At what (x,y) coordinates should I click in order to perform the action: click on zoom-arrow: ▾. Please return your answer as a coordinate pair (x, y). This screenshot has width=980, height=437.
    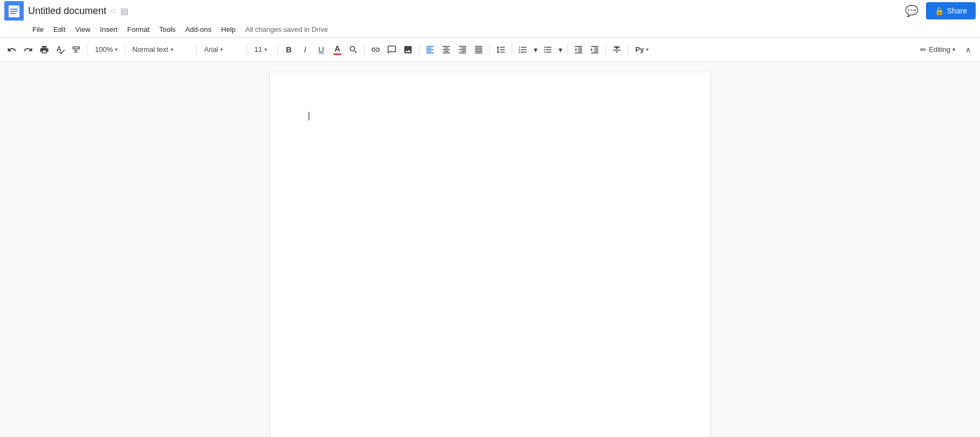
    Looking at the image, I should click on (117, 50).